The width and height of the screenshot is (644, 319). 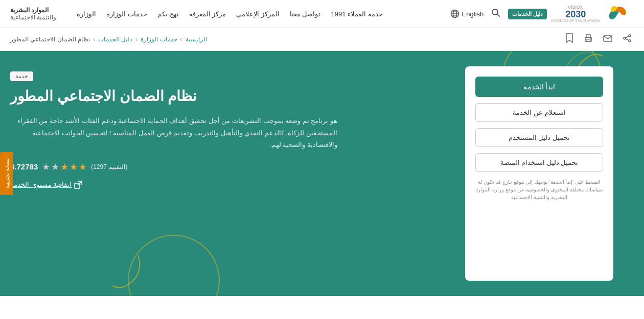 I want to click on star-5-icon: ★, so click(x=83, y=167).